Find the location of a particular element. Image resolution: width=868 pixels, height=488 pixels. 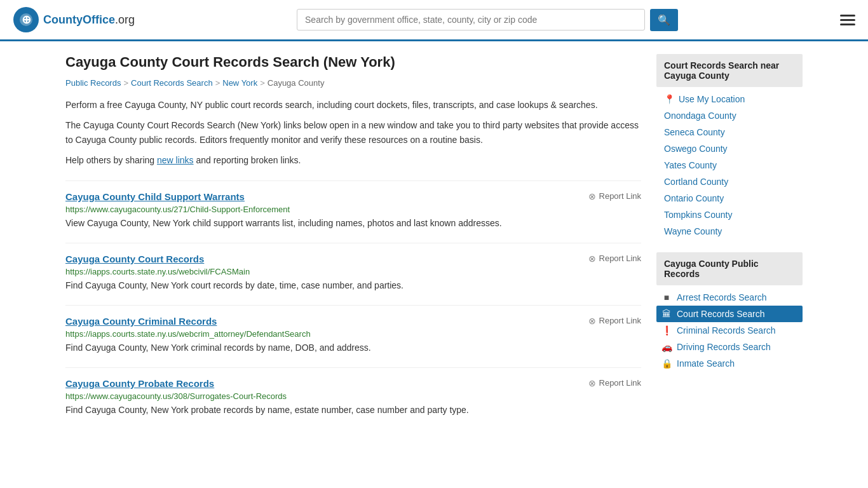

nearby-header: Court Records Search near Cayuga County is located at coordinates (729, 71).